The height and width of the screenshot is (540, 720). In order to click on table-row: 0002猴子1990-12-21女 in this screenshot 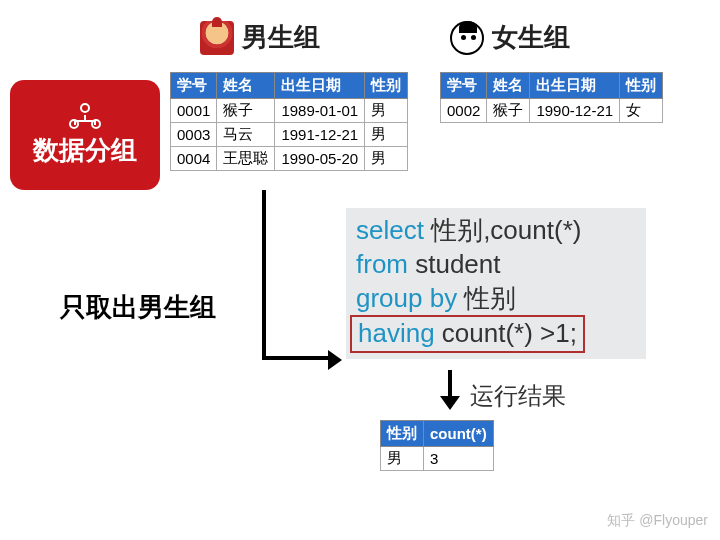, I will do `click(552, 111)`.